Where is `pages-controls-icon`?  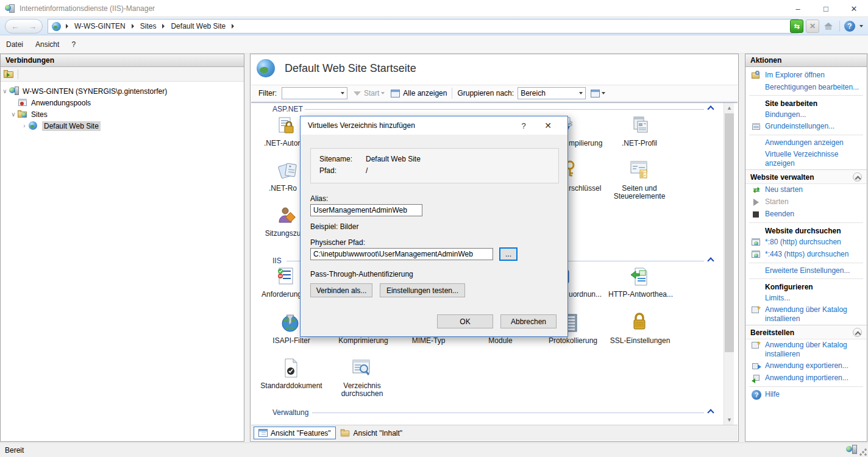
pages-controls-icon is located at coordinates (639, 170).